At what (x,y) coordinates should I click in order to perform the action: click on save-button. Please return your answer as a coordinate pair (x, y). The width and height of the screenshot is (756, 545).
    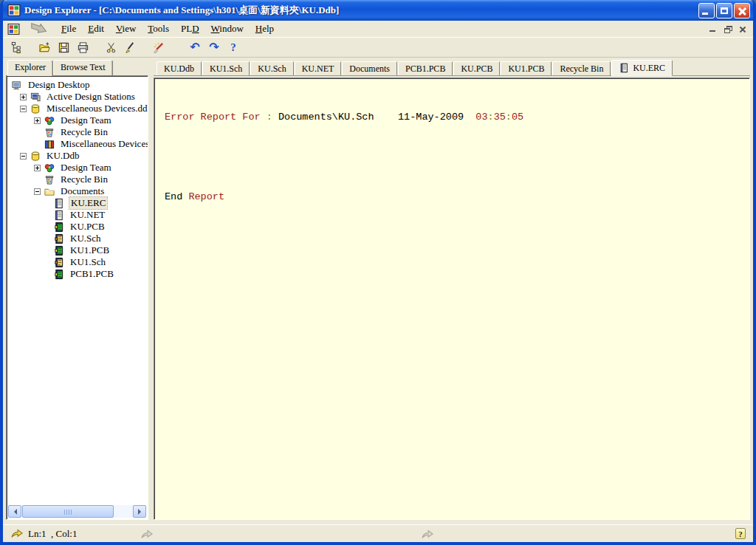
    Looking at the image, I should click on (63, 47).